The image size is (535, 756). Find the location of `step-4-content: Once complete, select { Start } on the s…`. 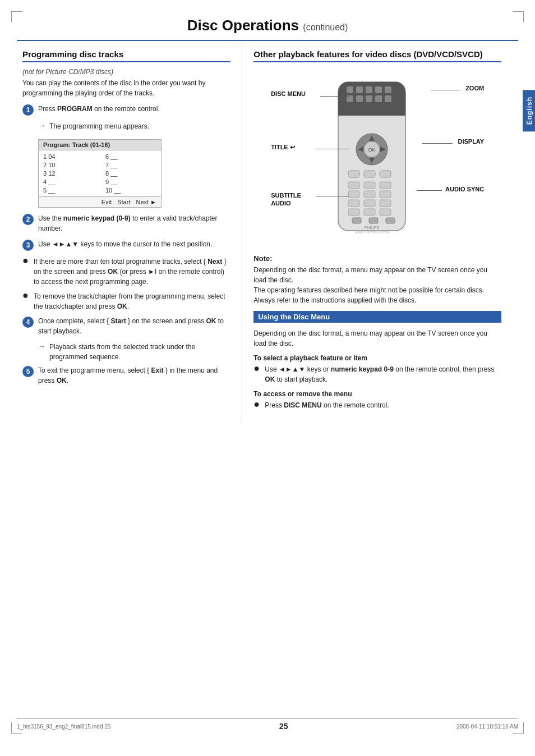

step-4-content: Once complete, select { Start } on the s… is located at coordinates (135, 326).